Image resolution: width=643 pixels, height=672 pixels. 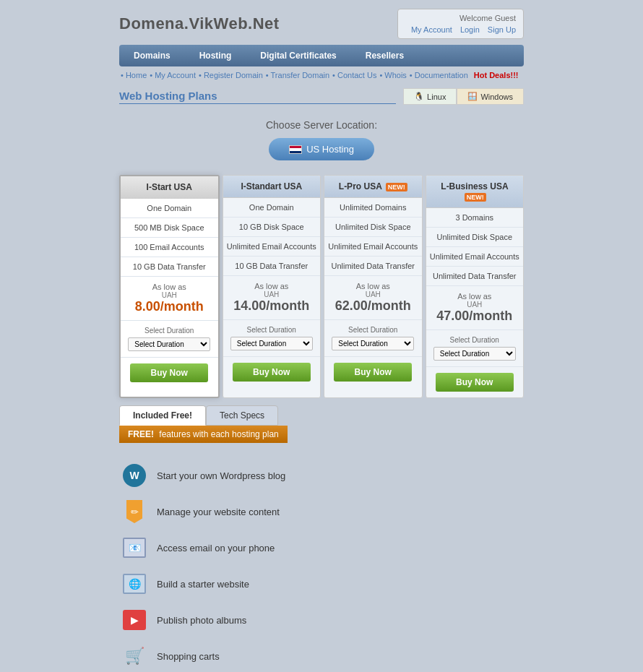 What do you see at coordinates (272, 208) in the screenshot?
I see `plan-istandart-feature-0: One Domain` at bounding box center [272, 208].